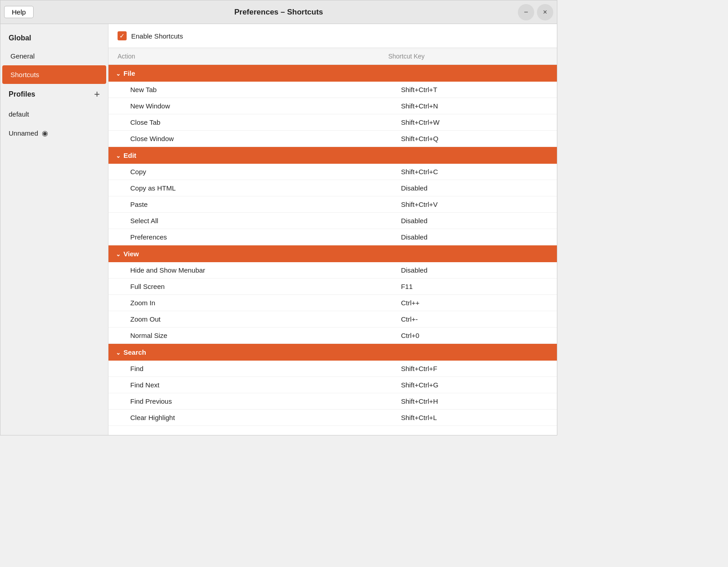  Describe the element at coordinates (24, 133) in the screenshot. I see `profile-unnamed-name: Unnamed` at that location.